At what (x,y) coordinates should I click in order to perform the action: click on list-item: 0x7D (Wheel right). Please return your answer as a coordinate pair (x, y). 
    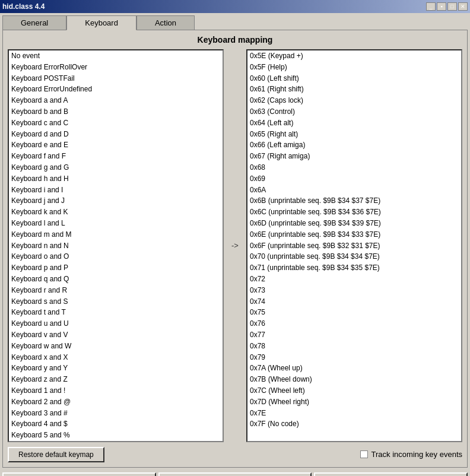
    Looking at the image, I should click on (354, 402).